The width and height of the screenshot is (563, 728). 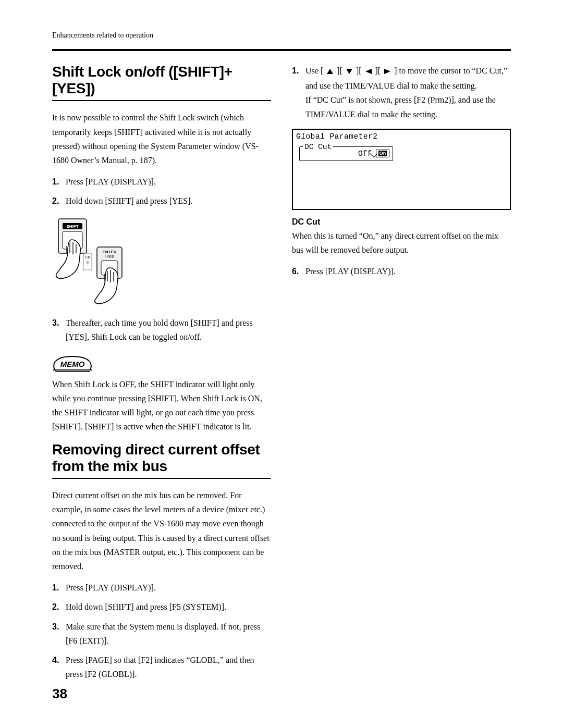 What do you see at coordinates (369, 72) in the screenshot?
I see `cursor-left-icon` at bounding box center [369, 72].